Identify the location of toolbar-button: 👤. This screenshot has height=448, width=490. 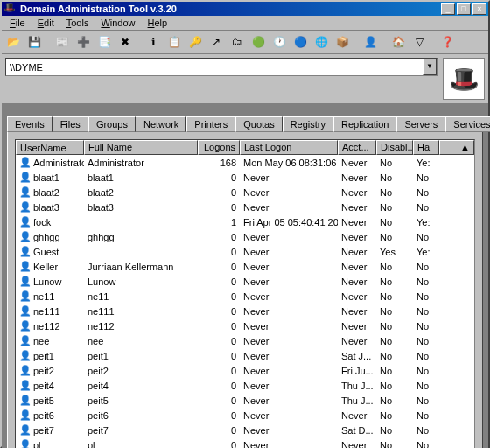
(370, 42).